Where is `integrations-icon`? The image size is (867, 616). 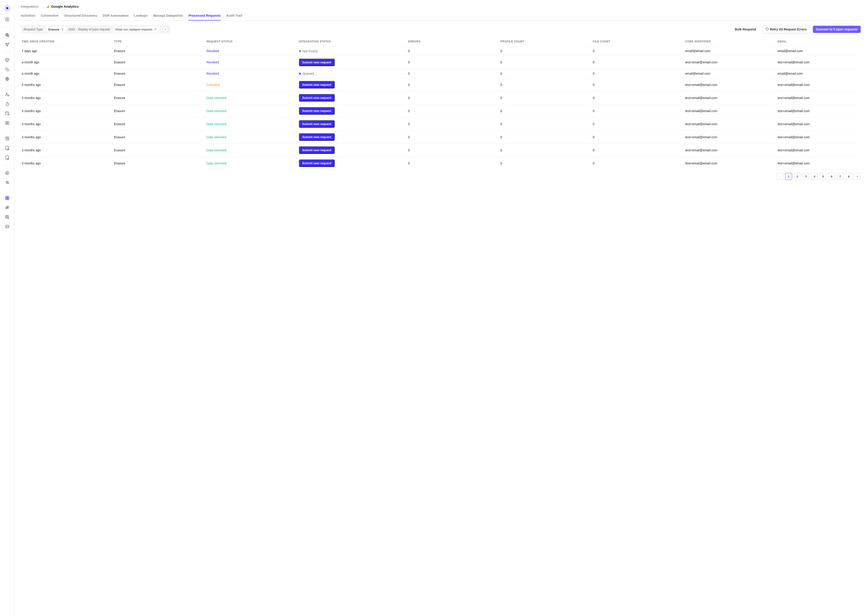 integrations-icon is located at coordinates (7, 198).